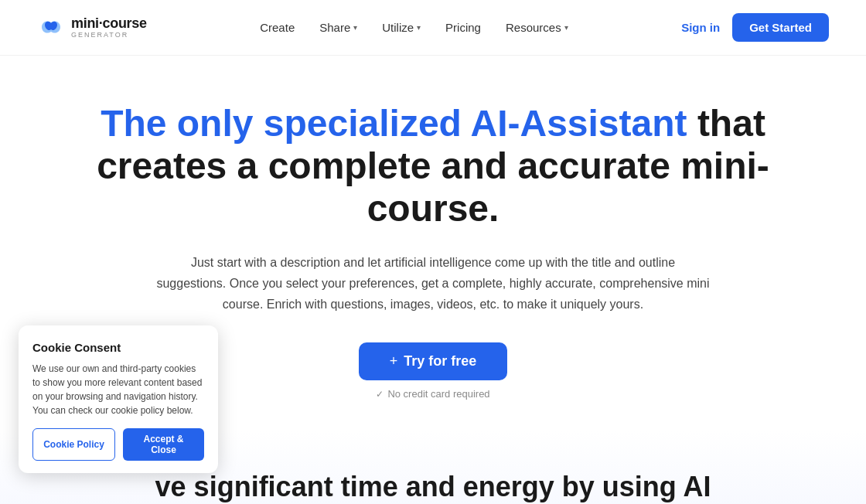 Image resolution: width=866 pixels, height=504 pixels. I want to click on cookie-description: We use our own and third-party cookies t…, so click(118, 390).